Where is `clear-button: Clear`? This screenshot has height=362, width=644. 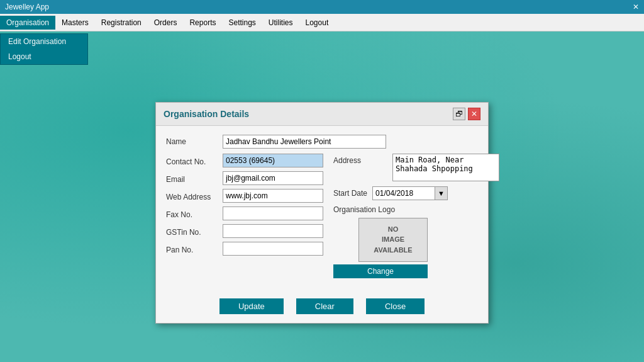
clear-button: Clear is located at coordinates (325, 306).